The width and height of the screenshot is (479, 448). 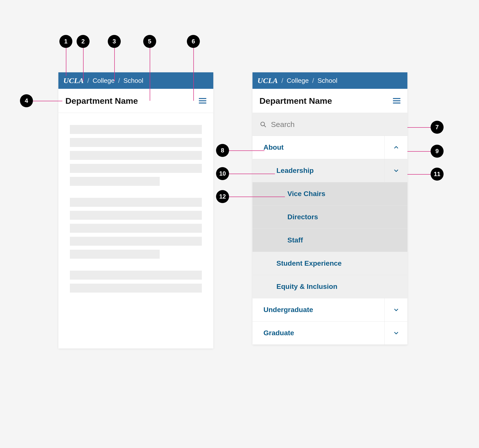 I want to click on annotation-number: 11, so click(x=437, y=174).